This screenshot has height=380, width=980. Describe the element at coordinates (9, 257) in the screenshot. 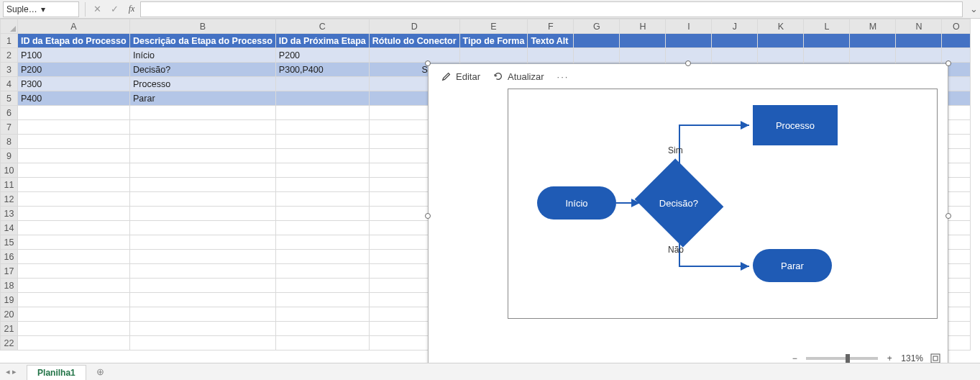

I see `row-header: 16` at that location.